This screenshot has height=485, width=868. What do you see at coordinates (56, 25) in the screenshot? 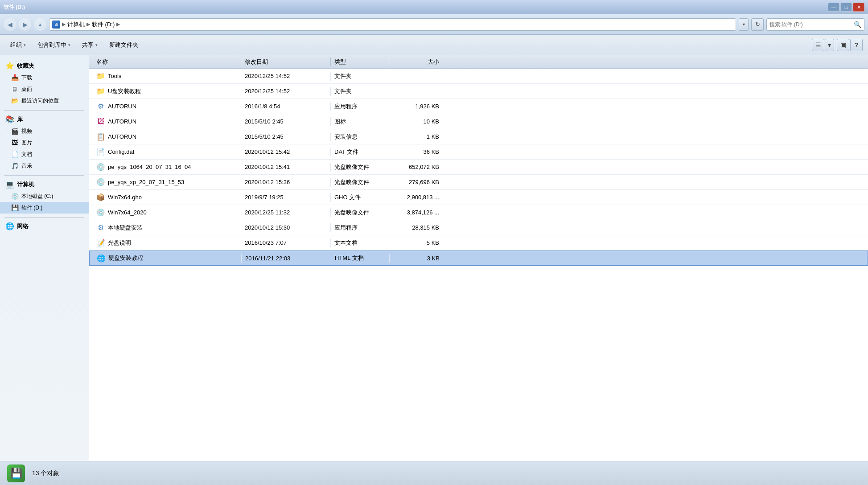
I see `breadcrumb-icon: 🖥` at bounding box center [56, 25].